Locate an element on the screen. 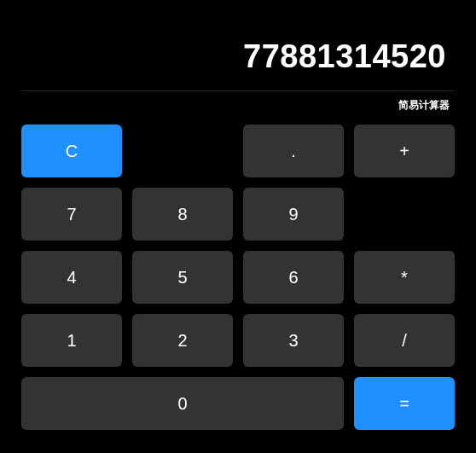 The width and height of the screenshot is (476, 453). four-button: 4 is located at coordinates (72, 277).